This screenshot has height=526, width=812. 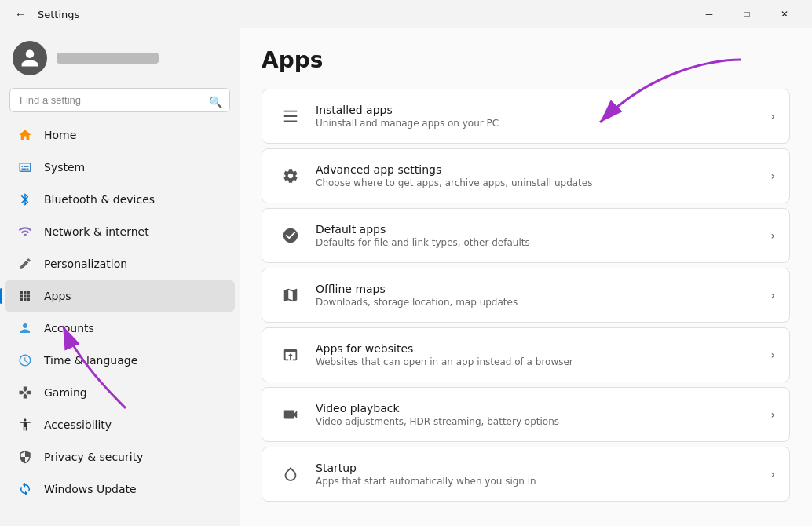 What do you see at coordinates (526, 176) in the screenshot?
I see `card-advanced-app-settings: Advanced app settings Choose where to ge…` at bounding box center [526, 176].